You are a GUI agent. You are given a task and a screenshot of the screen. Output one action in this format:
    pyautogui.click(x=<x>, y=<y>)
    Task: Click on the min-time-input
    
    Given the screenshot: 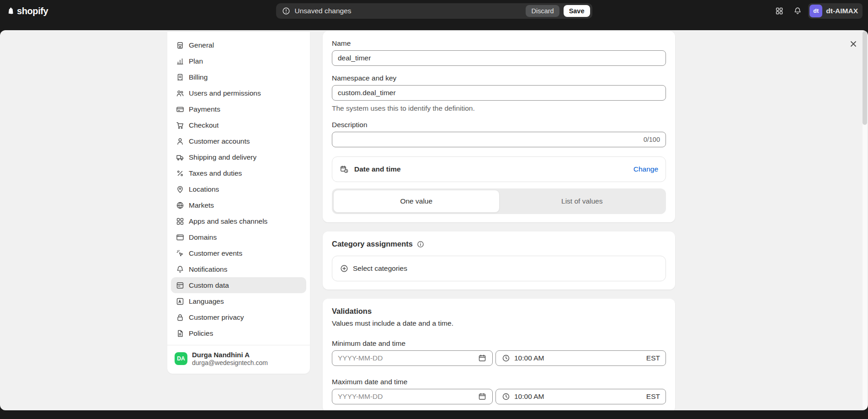 What is the action you would take?
    pyautogui.click(x=579, y=358)
    